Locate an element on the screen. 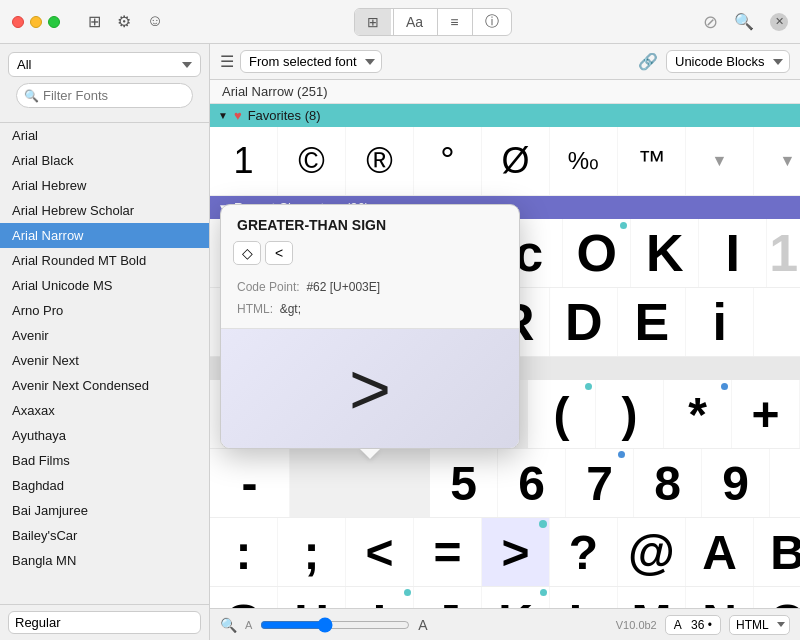 The width and height of the screenshot is (800, 640). char-cell-8: 8 is located at coordinates (668, 483).